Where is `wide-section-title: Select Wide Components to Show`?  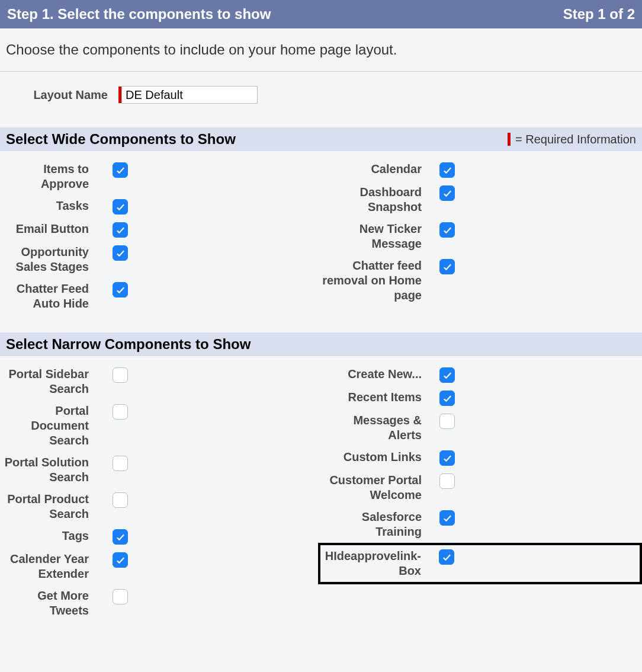
wide-section-title: Select Wide Components to Show is located at coordinates (121, 139).